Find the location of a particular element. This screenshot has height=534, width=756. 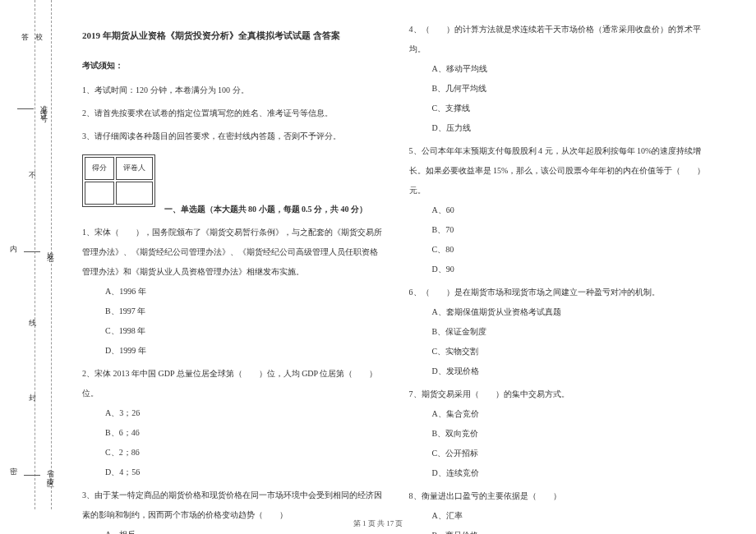

option: D、4；56 is located at coordinates (233, 472).